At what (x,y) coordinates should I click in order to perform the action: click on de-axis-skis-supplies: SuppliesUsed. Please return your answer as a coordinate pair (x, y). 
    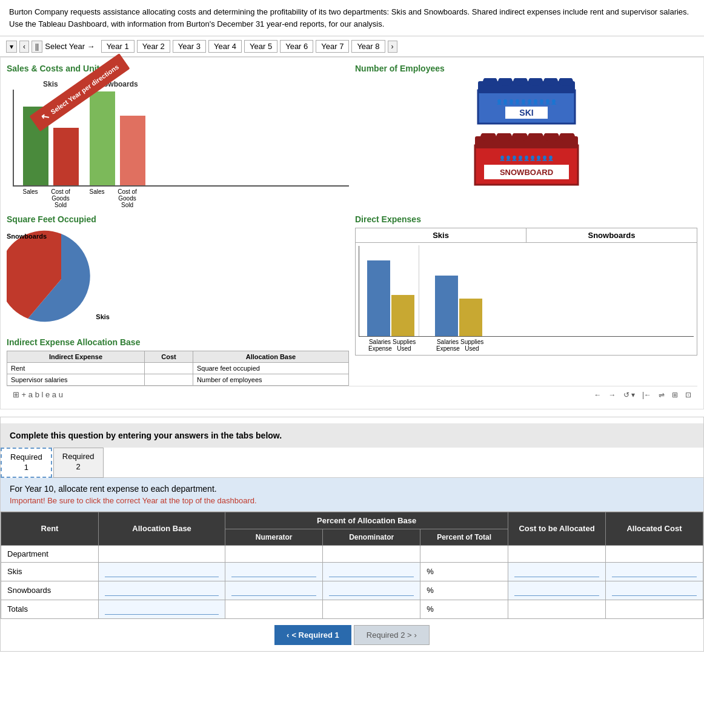
    Looking at the image, I should click on (404, 345).